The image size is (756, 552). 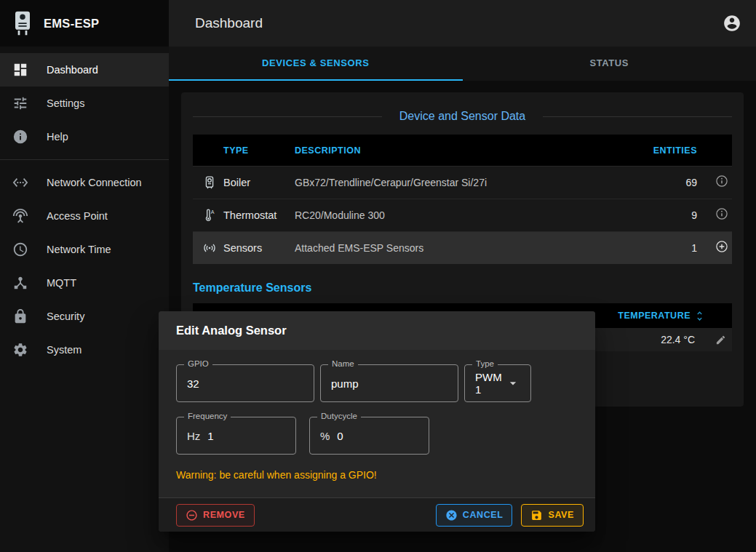 I want to click on info-icon, so click(x=20, y=137).